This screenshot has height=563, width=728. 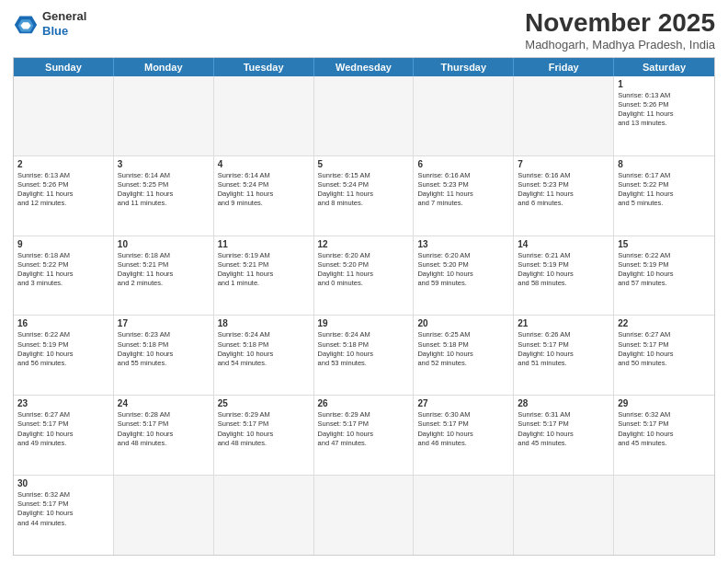 I want to click on day-cell: 13Sunrise: 6:20 AM Sunset: 5:20 PM Dayli…, so click(x=463, y=276).